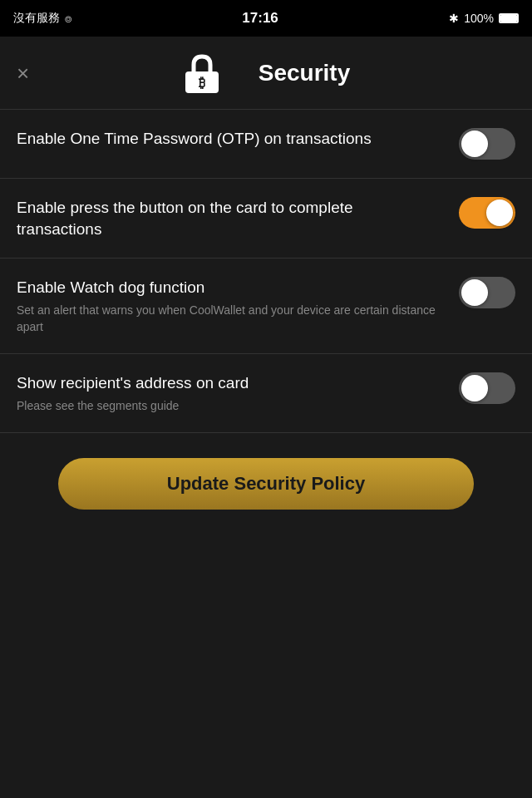 The height and width of the screenshot is (798, 532). Describe the element at coordinates (37, 18) in the screenshot. I see `carrier-label: 沒有服務` at that location.